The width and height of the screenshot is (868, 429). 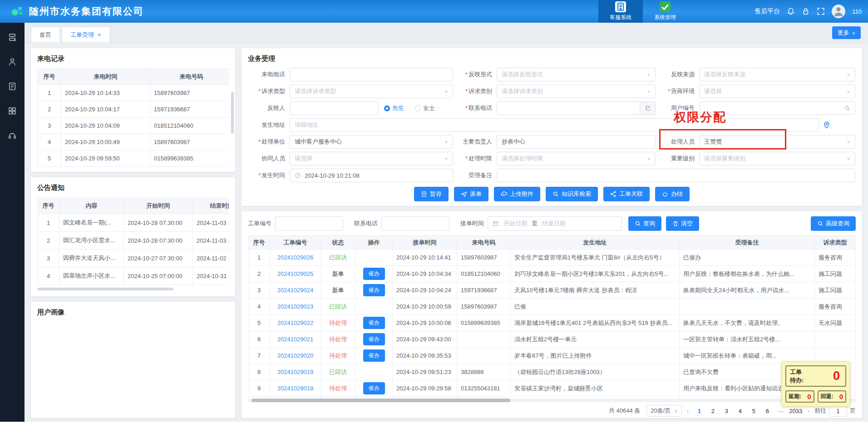 What do you see at coordinates (371, 75) in the screenshot?
I see `call-phone-input` at bounding box center [371, 75].